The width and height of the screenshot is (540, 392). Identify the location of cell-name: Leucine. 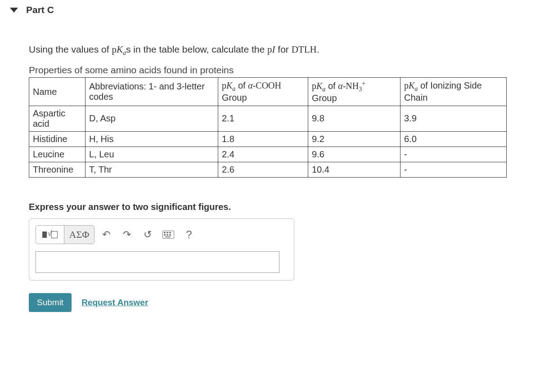
(58, 154).